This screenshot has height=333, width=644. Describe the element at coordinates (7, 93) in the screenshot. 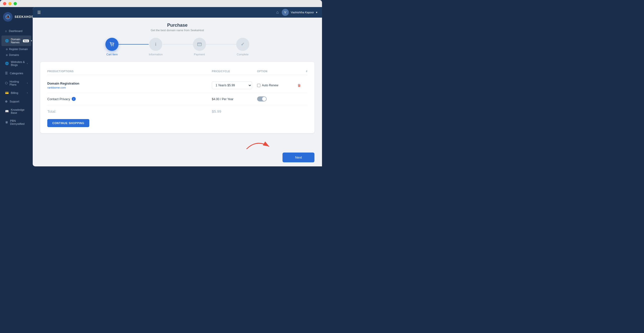

I see `card-icon: 💳` at that location.